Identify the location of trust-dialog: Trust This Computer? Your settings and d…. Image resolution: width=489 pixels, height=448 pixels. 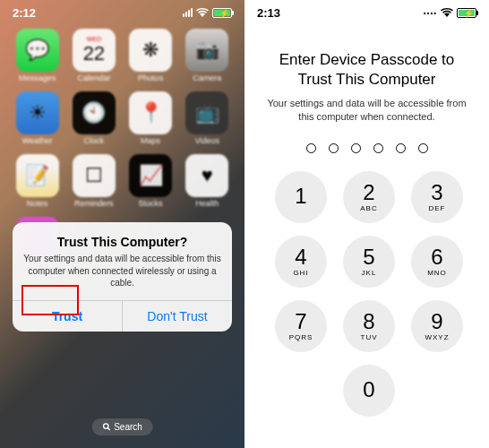
(122, 277).